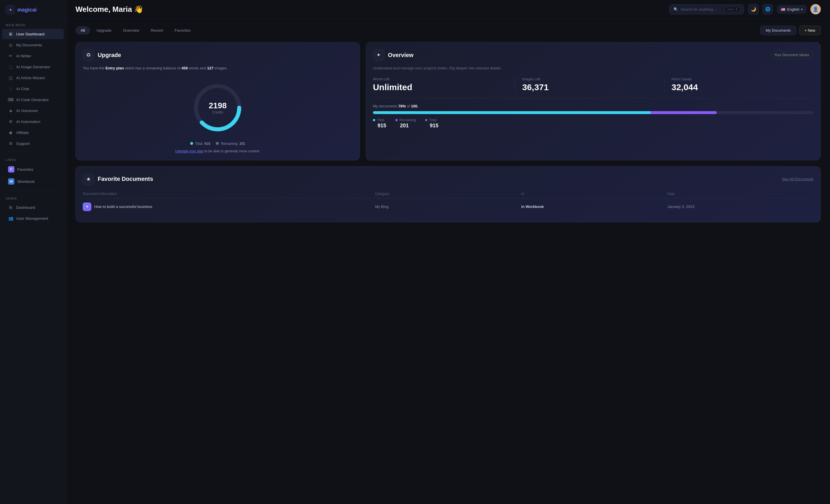  What do you see at coordinates (200, 144) in the screenshot?
I see `legend-total: Total 915` at bounding box center [200, 144].